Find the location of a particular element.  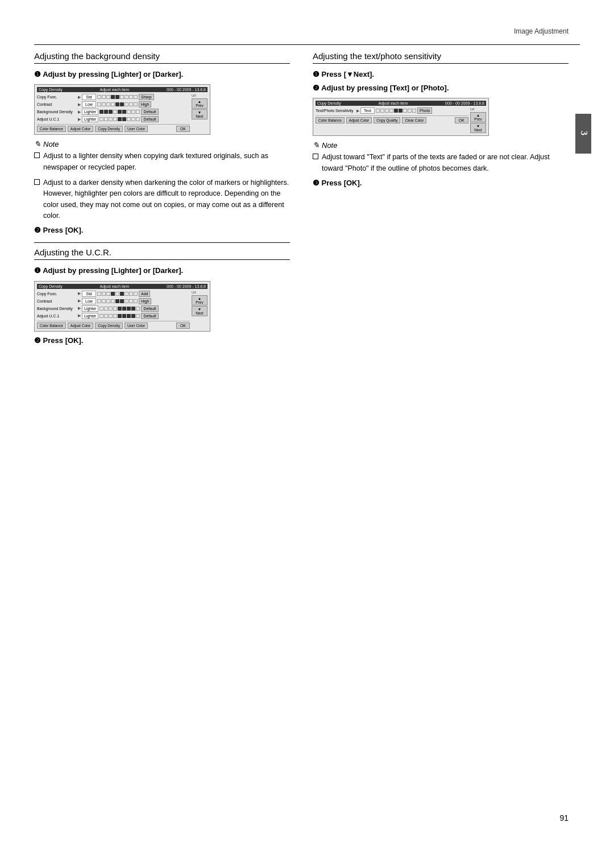

note2-item1: Adjust toward "Text" if parts of the tex… is located at coordinates (441, 163).